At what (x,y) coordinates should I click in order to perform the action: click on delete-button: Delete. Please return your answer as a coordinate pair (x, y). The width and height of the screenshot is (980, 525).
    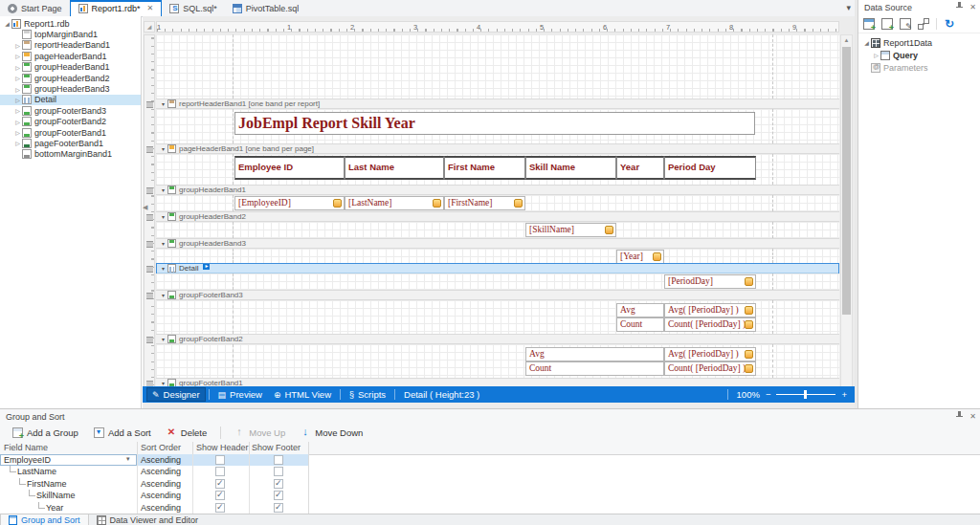
    Looking at the image, I should click on (187, 432).